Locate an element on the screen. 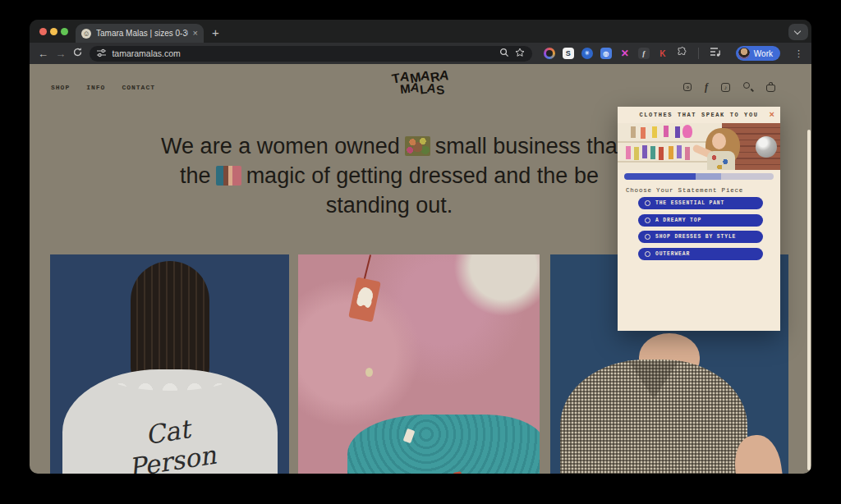 The height and width of the screenshot is (504, 841). gingham-shirt is located at coordinates (654, 417).